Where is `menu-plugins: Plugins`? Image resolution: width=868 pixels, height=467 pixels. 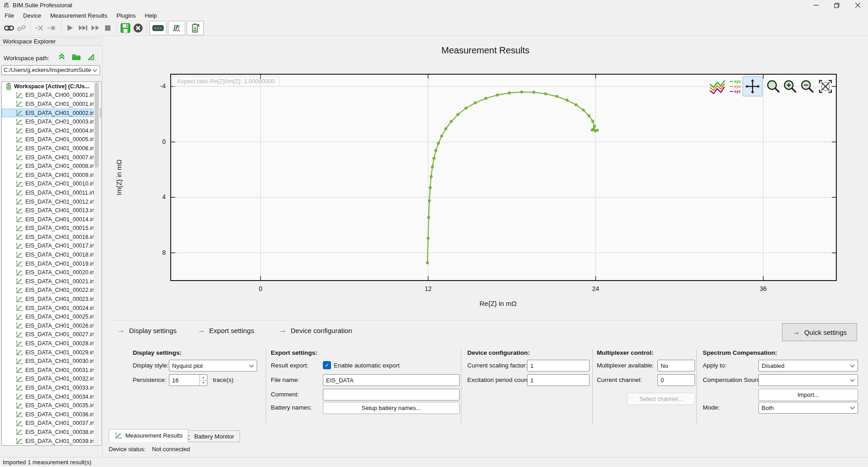 menu-plugins: Plugins is located at coordinates (126, 15).